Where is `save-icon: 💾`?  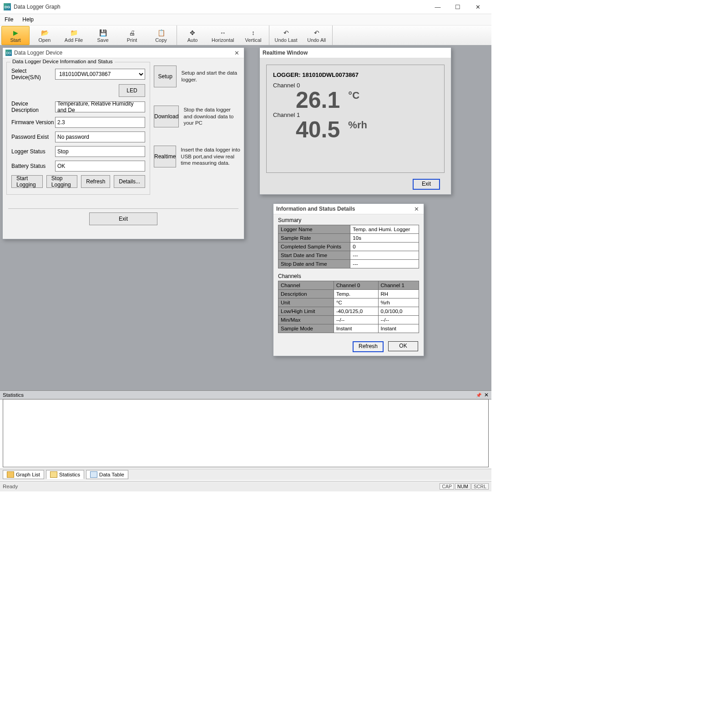 save-icon: 💾 is located at coordinates (103, 33).